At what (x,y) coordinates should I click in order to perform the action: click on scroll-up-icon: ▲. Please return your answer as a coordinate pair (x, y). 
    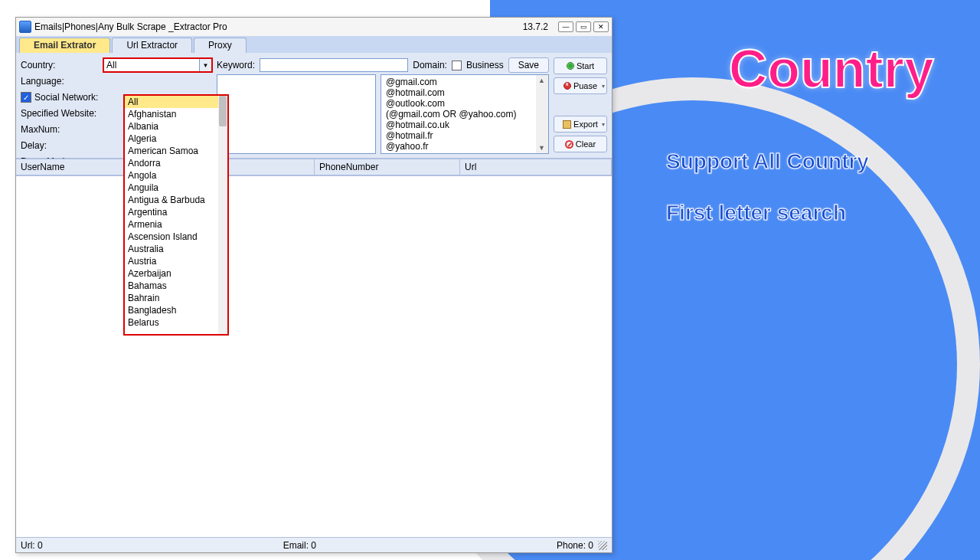
    Looking at the image, I should click on (542, 80).